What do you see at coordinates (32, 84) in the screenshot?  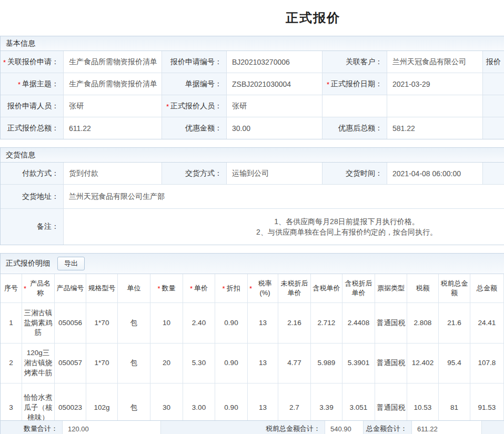 I see `field-label: 单据主题：` at bounding box center [32, 84].